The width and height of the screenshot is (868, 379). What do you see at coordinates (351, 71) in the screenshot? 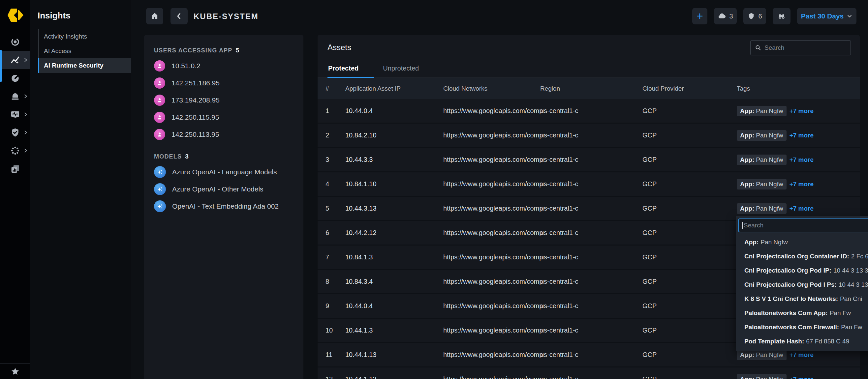
I see `tab-protected: Protected` at bounding box center [351, 71].